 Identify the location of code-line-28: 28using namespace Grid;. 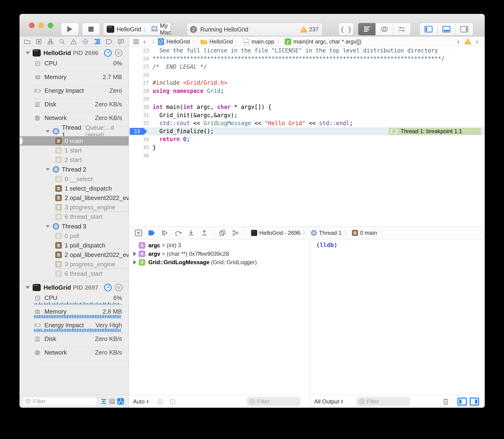
(307, 91).